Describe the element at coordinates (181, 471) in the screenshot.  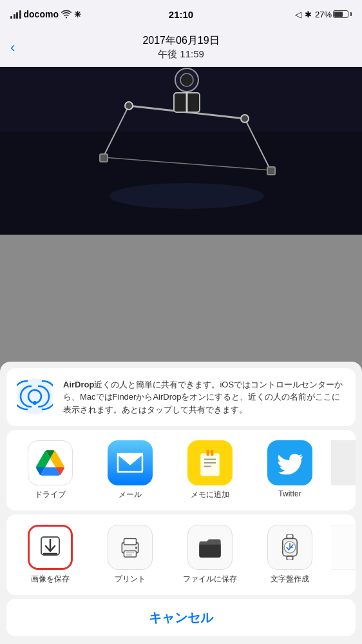
I see `app-row: ドライブ メール` at that location.